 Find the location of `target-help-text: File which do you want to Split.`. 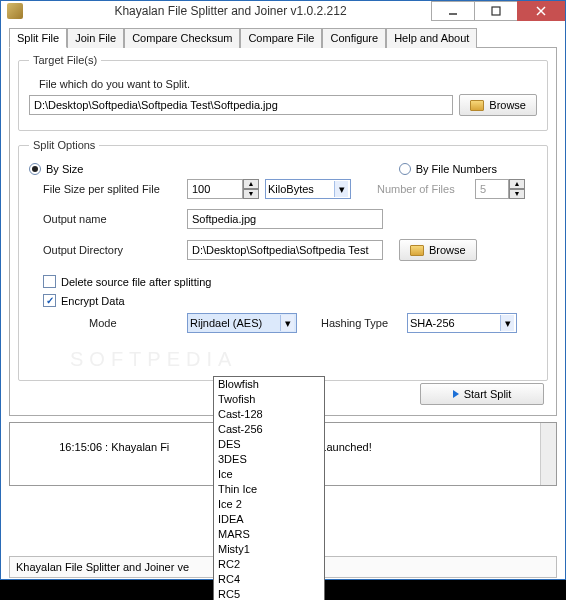

target-help-text: File which do you want to Split. is located at coordinates (114, 84).